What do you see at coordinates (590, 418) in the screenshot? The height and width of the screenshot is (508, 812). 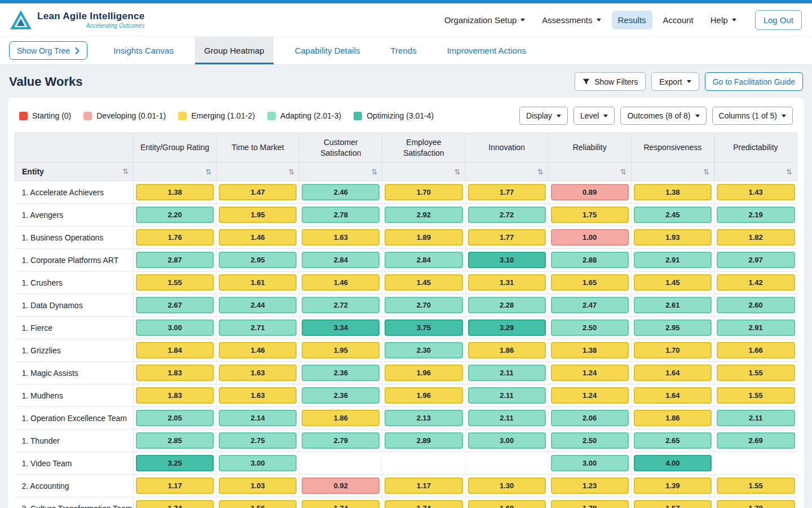 I see `score-pill: 2.06` at bounding box center [590, 418].